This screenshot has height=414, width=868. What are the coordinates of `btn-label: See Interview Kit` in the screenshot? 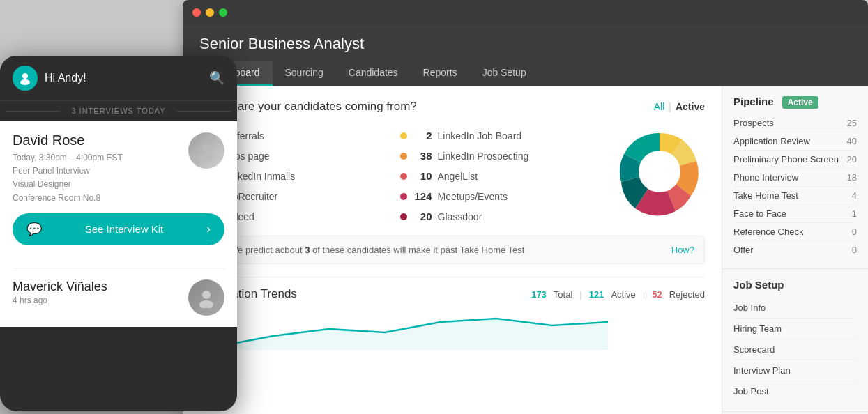 It's located at (124, 229).